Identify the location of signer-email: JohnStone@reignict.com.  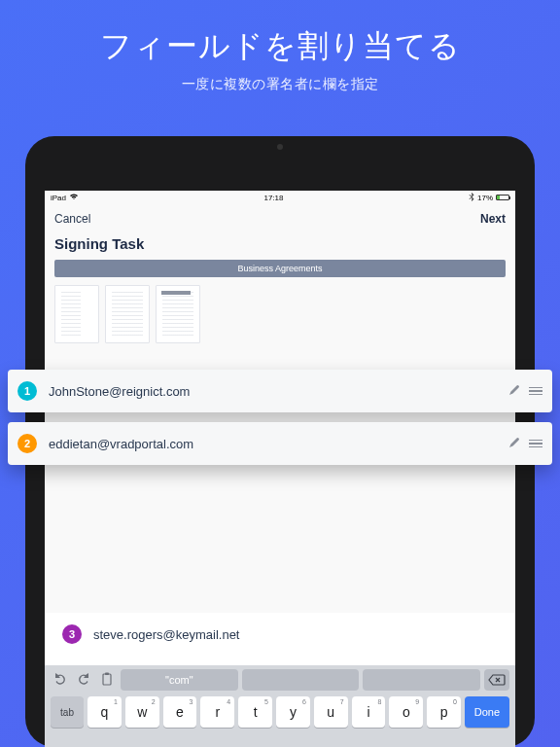
(274, 391).